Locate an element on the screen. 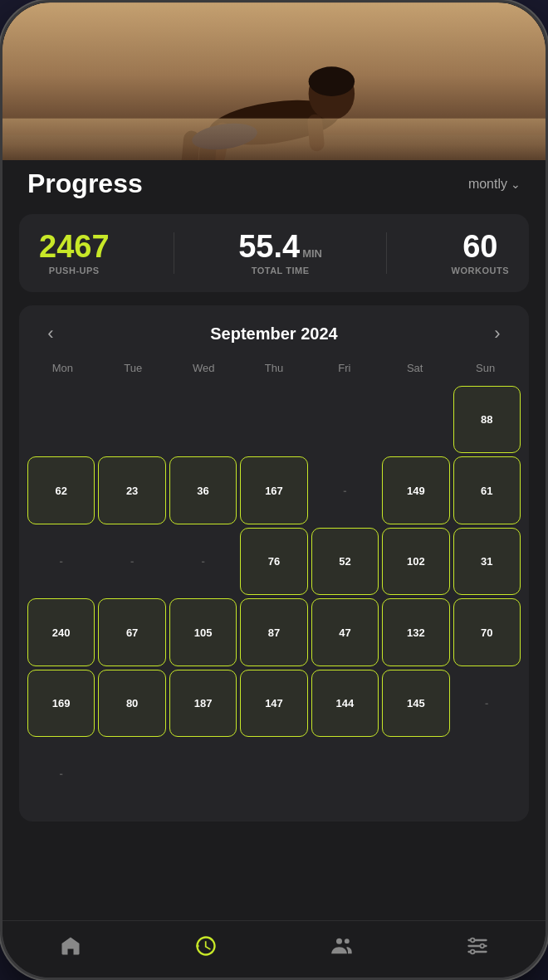 This screenshot has height=980, width=548. nav-history: history is located at coordinates (206, 946).